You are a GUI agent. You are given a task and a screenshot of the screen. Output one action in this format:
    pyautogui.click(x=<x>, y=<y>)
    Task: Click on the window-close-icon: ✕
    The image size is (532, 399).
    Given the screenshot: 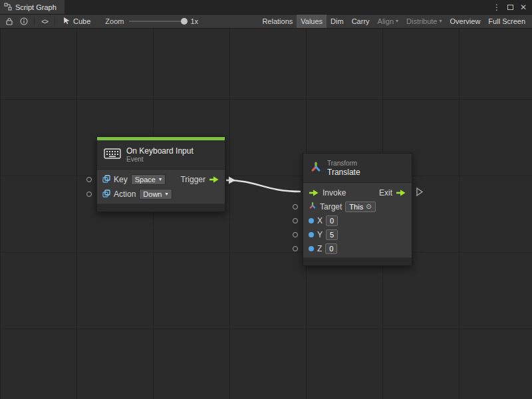 What is the action you would take?
    pyautogui.click(x=523, y=7)
    